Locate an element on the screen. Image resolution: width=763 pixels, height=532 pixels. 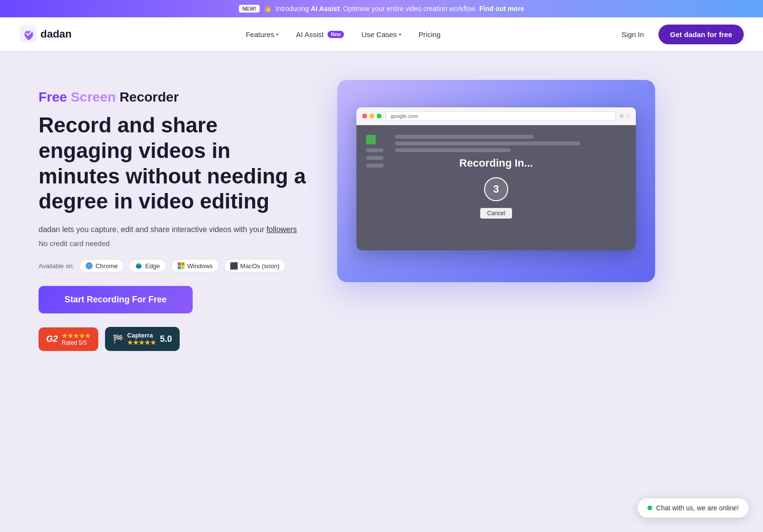
banner-text: Introducing AI Assist: Optimise your ent… is located at coordinates (376, 9).